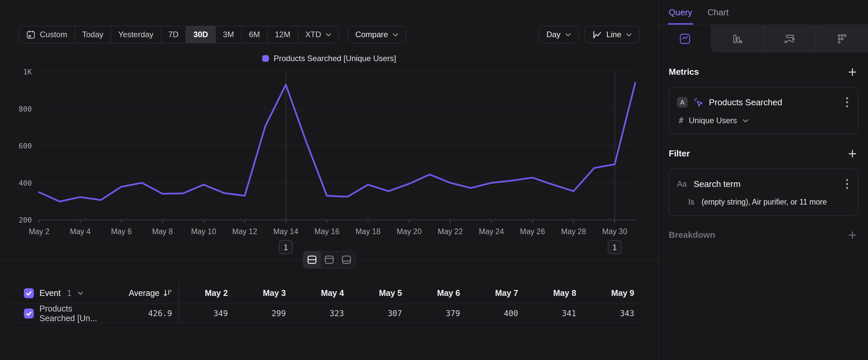  Describe the element at coordinates (764, 202) in the screenshot. I see `filter-value: (empty string), Air purifier, or 11 more` at that location.